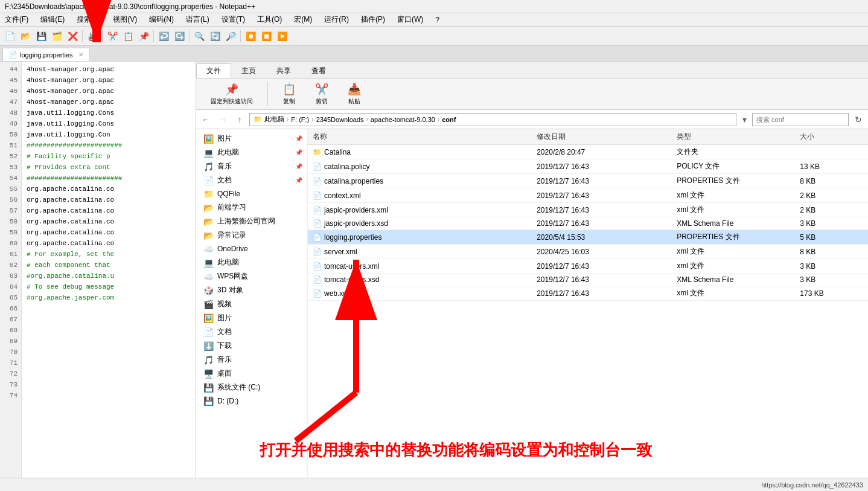 Image resolution: width=868 pixels, height=491 pixels. What do you see at coordinates (602, 137) in the screenshot?
I see `col-date: 修改日期` at bounding box center [602, 137].